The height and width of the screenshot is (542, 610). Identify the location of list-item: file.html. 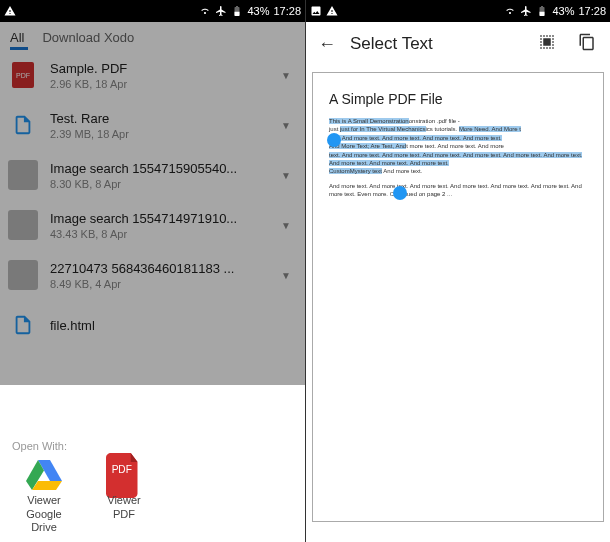
(152, 325).